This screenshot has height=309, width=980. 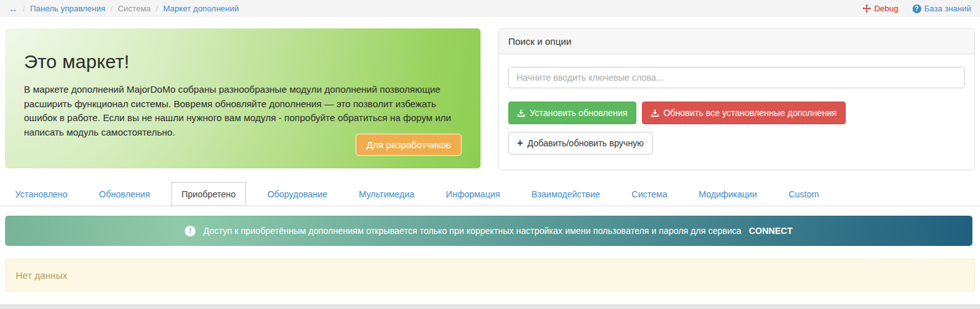 I want to click on exclamation-circle-icon: !, so click(x=190, y=231).